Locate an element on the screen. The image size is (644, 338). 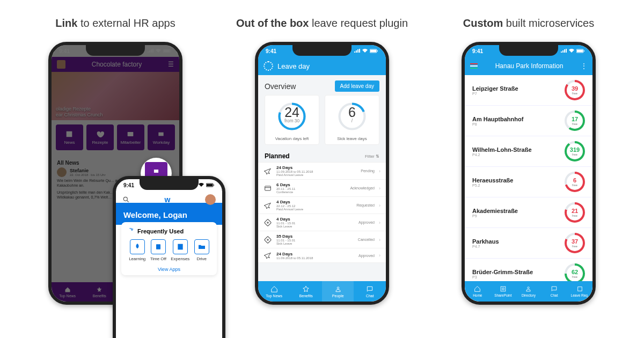
app-header: Hanau Park Information ⋮ is located at coordinates (529, 66).